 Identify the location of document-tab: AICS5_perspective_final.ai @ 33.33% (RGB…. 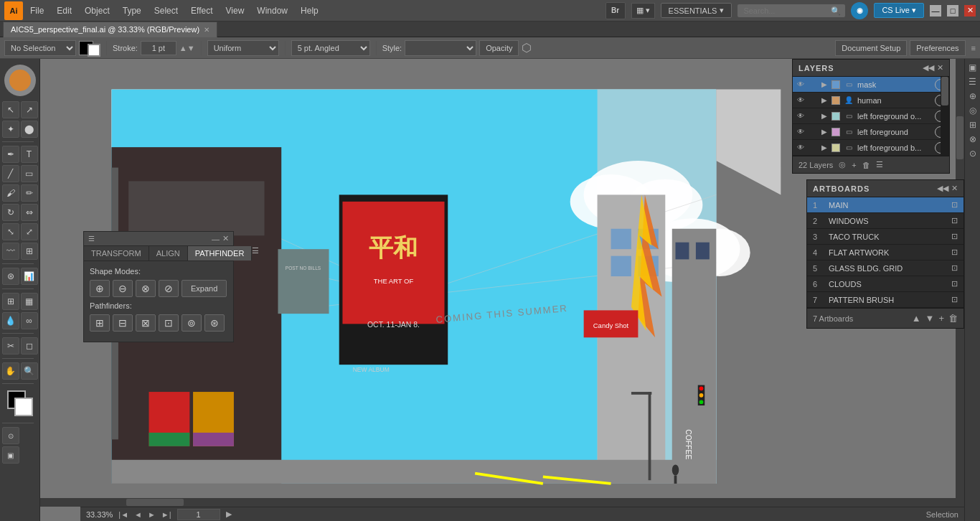
(110, 29).